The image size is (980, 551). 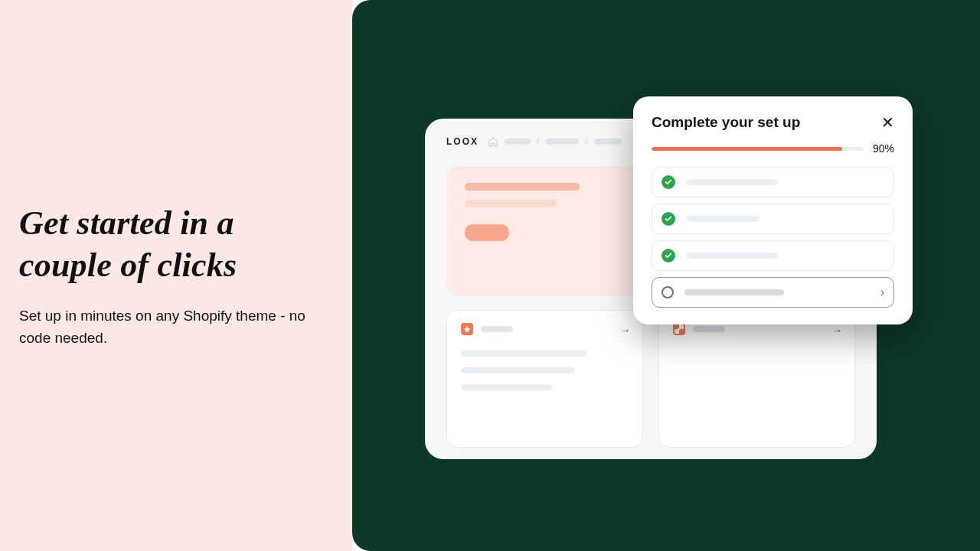 What do you see at coordinates (668, 292) in the screenshot?
I see `circle-icon` at bounding box center [668, 292].